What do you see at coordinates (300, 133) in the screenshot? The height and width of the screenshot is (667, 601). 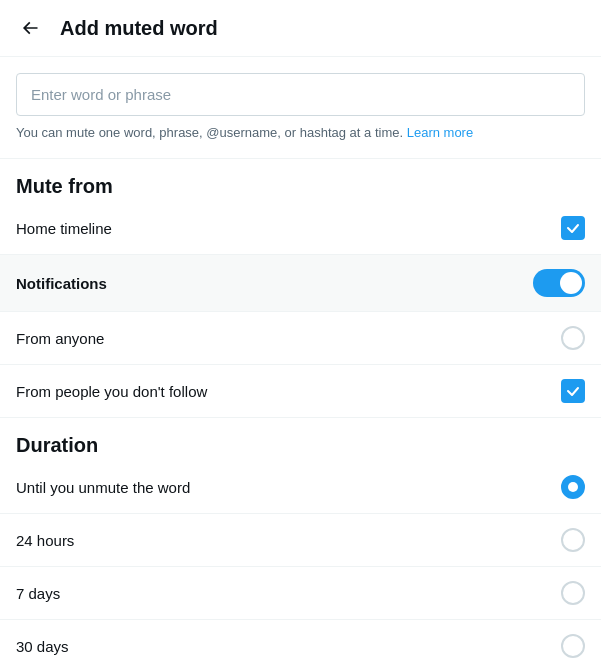 I see `input-hint: You can mute one word, phrase, @username…` at bounding box center [300, 133].